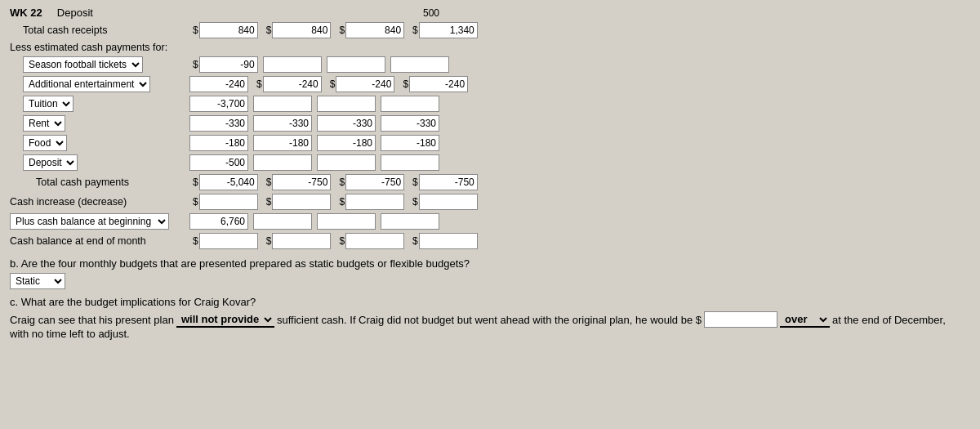 The height and width of the screenshot is (429, 980). I want to click on rent-col3-input, so click(346, 123).